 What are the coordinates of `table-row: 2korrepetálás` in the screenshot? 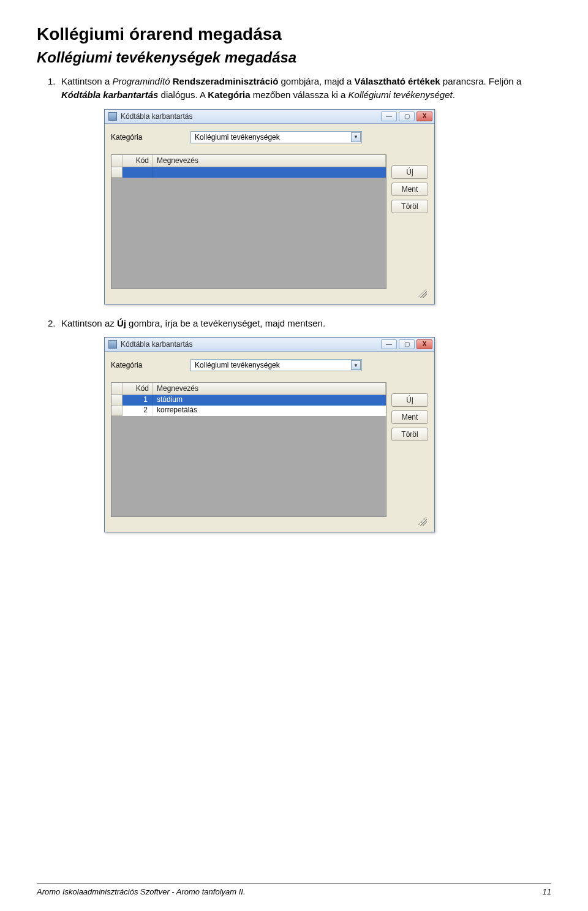 It's located at (249, 410).